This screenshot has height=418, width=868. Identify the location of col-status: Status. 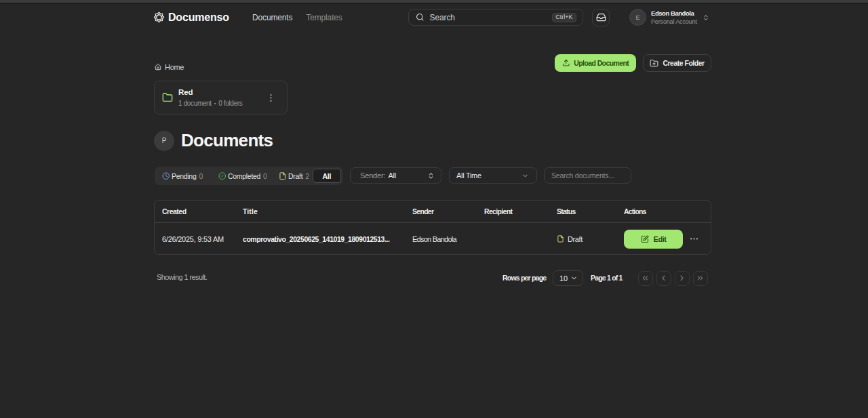
(566, 211).